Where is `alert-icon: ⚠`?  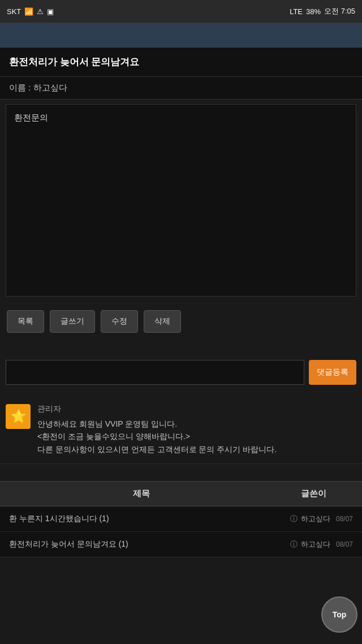
alert-icon: ⚠ is located at coordinates (40, 11).